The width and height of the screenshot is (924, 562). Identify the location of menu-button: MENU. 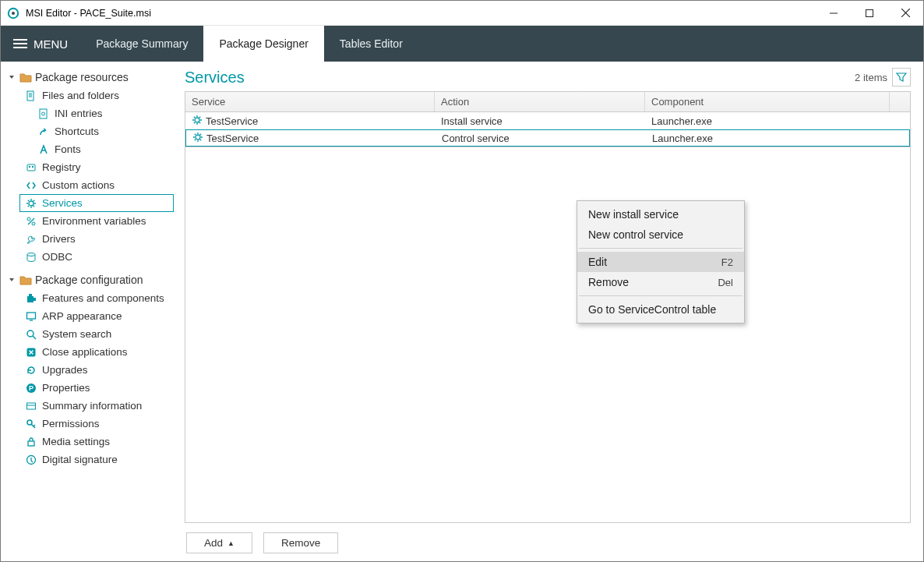
(41, 44).